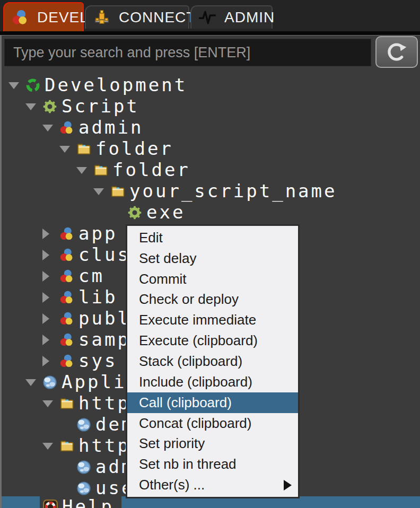 The width and height of the screenshot is (420, 508). What do you see at coordinates (20, 17) in the screenshot?
I see `color-circles-icon` at bounding box center [20, 17].